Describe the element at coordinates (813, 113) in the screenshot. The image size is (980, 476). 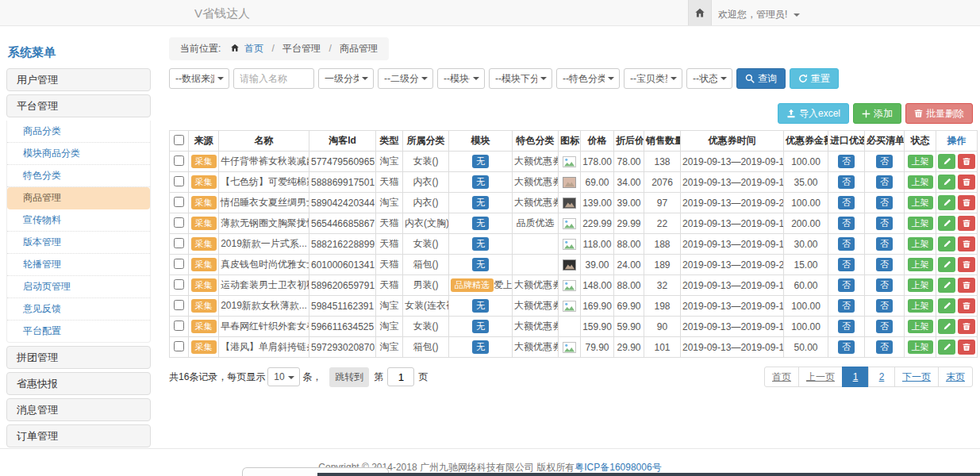
I see `import-excel-button: 导入excel` at that location.